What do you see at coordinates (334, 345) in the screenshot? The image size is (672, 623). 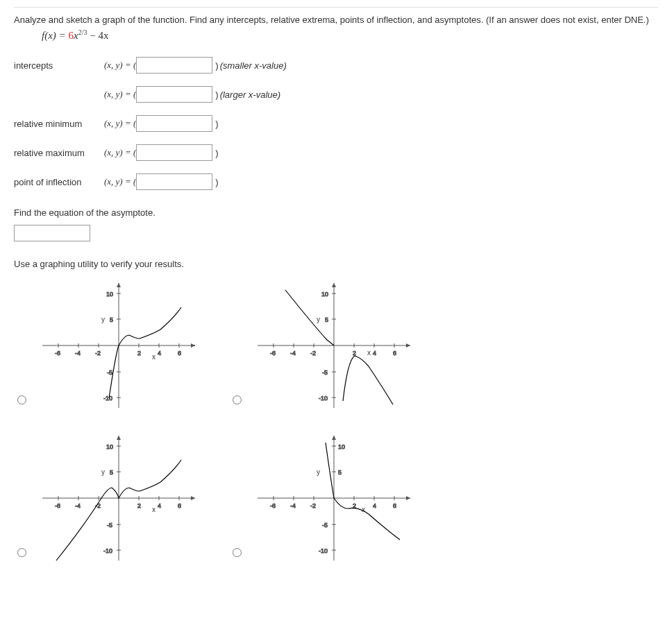 I see `graph-plot-2: -6 -4 -2 2 4 6 5 10 -5 -10 y x` at bounding box center [334, 345].